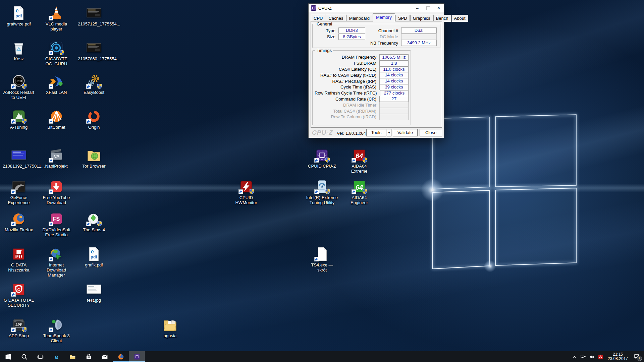  Describe the element at coordinates (336, 18) in the screenshot. I see `tab-caches: Caches` at that location.